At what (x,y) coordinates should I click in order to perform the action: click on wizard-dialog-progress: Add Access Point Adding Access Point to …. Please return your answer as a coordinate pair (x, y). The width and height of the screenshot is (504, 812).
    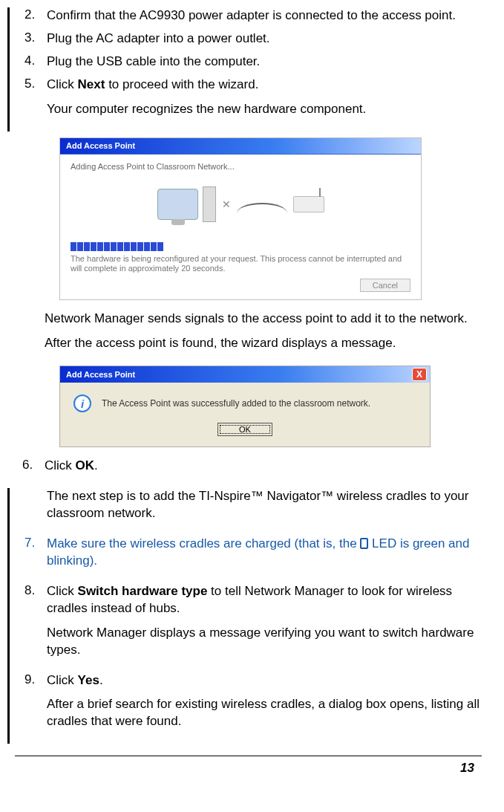
    Looking at the image, I should click on (240, 219).